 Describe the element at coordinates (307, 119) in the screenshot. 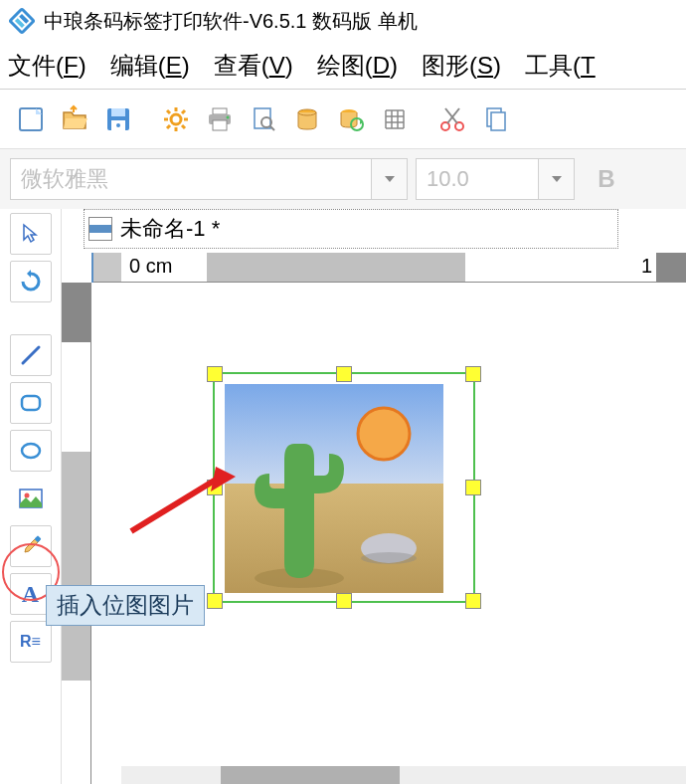

I see `database-button` at that location.